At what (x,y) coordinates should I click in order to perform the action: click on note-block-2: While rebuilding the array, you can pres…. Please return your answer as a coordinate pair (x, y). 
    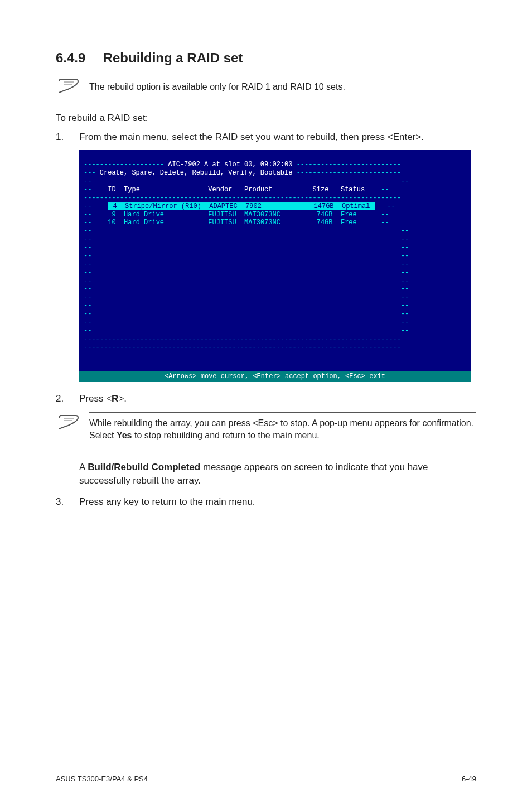
    Looking at the image, I should click on (266, 429).